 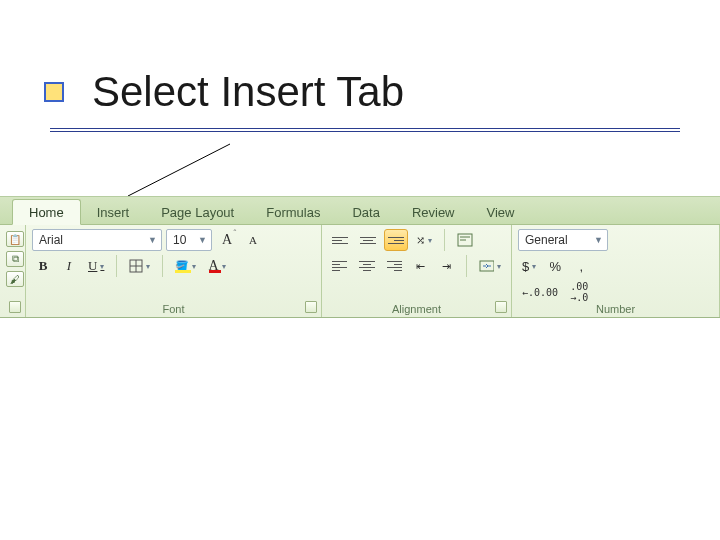 I want to click on font-size-value: 10, so click(x=180, y=240).